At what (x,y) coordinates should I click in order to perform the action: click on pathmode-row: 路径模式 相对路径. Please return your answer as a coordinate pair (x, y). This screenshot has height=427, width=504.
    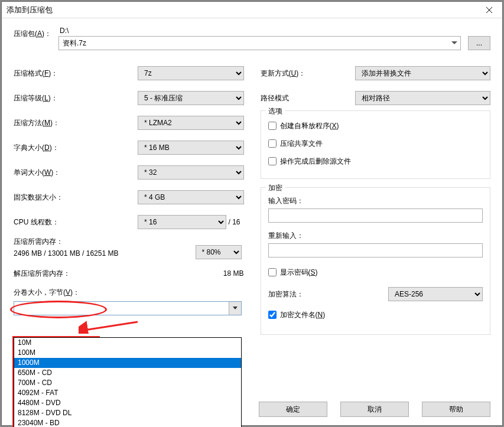
    Looking at the image, I should click on (376, 98).